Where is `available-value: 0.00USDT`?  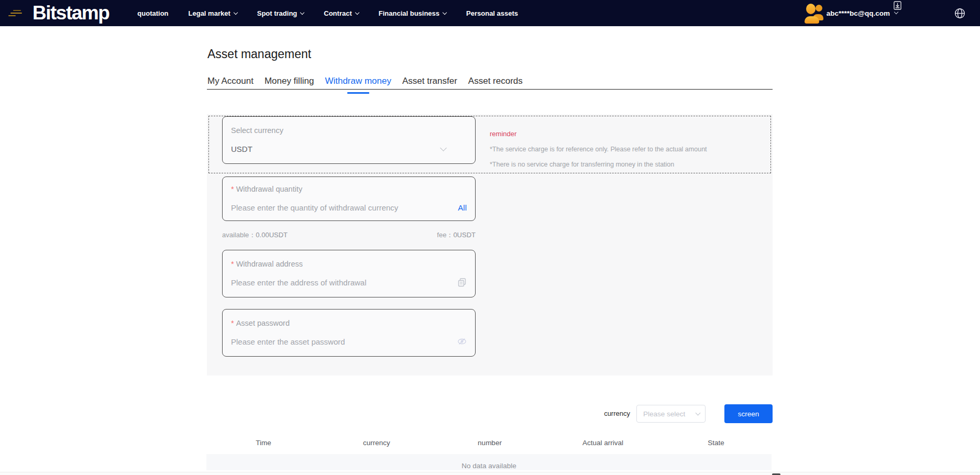 available-value: 0.00USDT is located at coordinates (271, 235).